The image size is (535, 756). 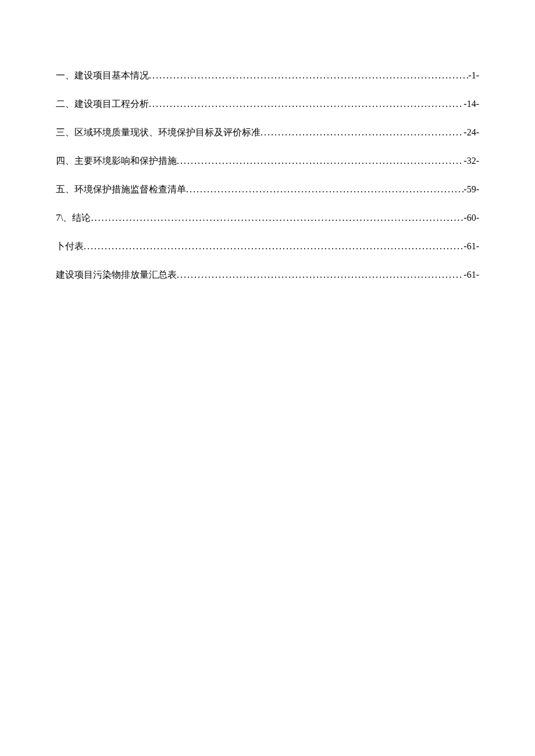 What do you see at coordinates (116, 275) in the screenshot?
I see `toc-entry-title: 建设项目污染物排放量汇总表` at bounding box center [116, 275].